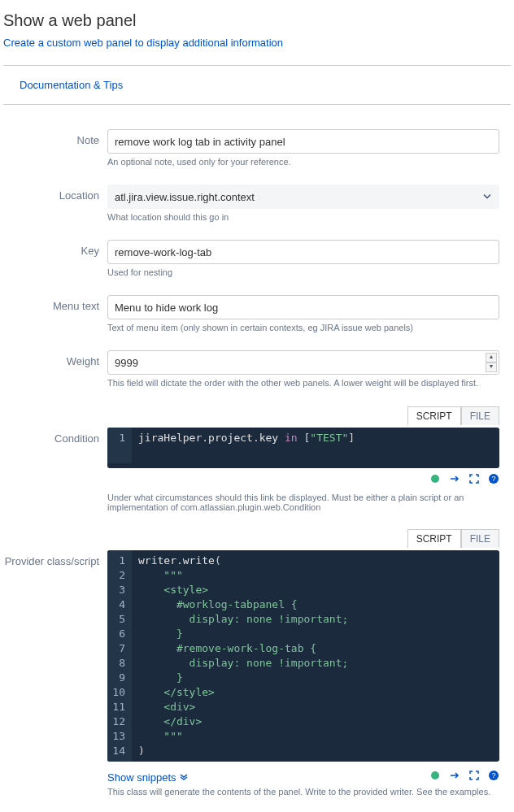 The width and height of the screenshot is (514, 812). Describe the element at coordinates (55, 476) in the screenshot. I see `condition-label: Condition` at that location.